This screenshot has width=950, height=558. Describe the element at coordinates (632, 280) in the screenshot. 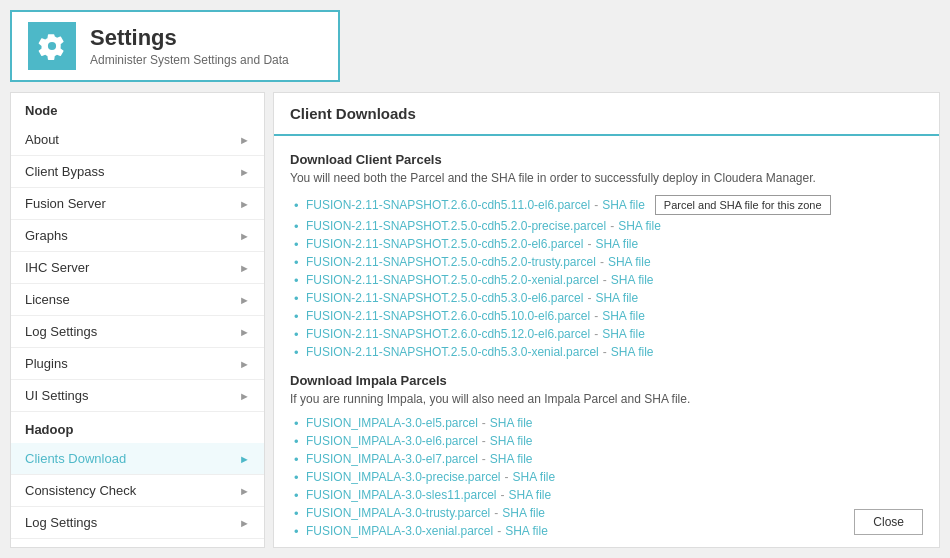

I see `sha-link-4: SHA file` at that location.